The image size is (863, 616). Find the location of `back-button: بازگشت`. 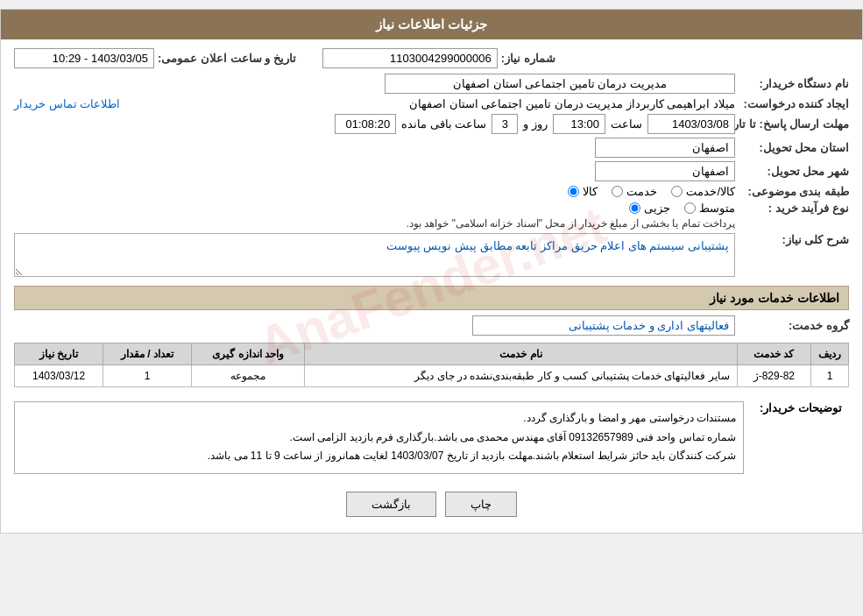

back-button: بازگشت is located at coordinates (391, 505).